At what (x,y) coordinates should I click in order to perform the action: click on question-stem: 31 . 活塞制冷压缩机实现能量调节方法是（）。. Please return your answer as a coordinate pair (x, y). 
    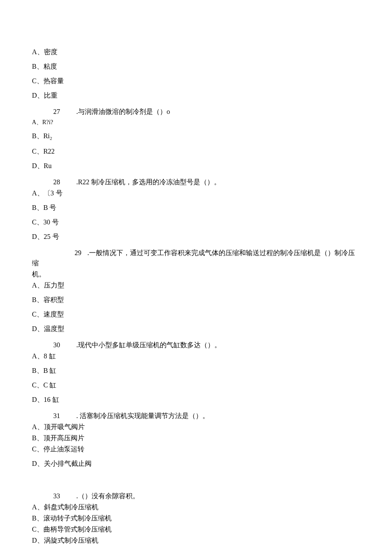
    Looking at the image, I should click on (196, 416).